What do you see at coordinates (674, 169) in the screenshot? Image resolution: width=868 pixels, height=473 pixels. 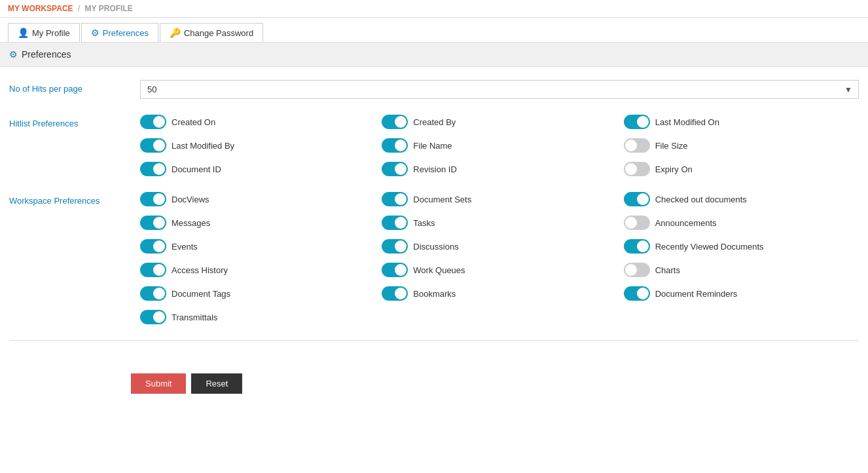 I see `toggle-label: Expiry On` at bounding box center [674, 169].